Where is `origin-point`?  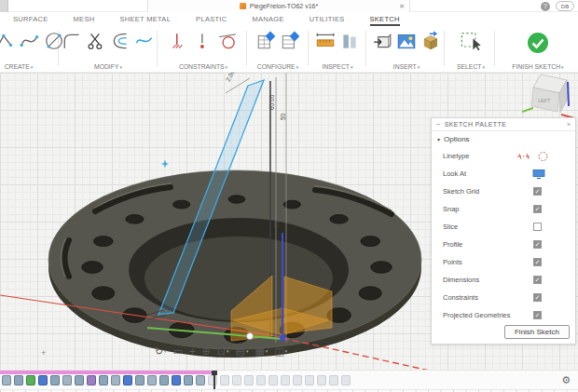
origin-point is located at coordinates (282, 338).